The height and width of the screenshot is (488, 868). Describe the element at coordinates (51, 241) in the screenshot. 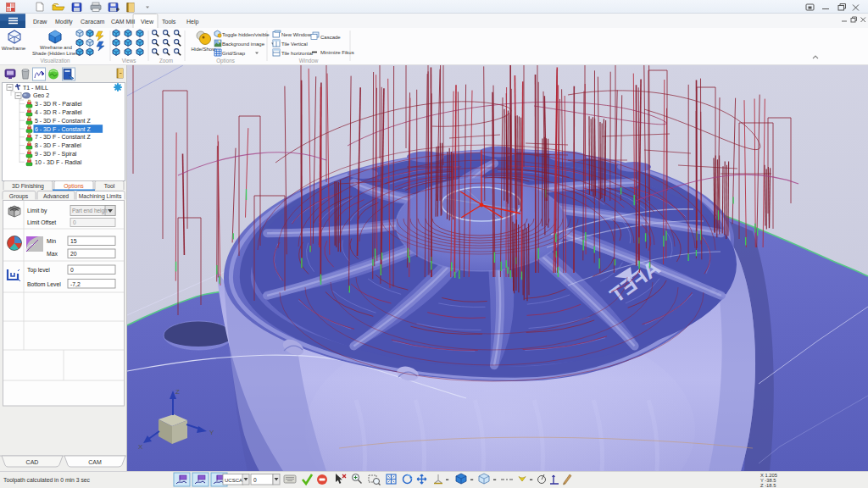

I see `svg-text: Min` at that location.